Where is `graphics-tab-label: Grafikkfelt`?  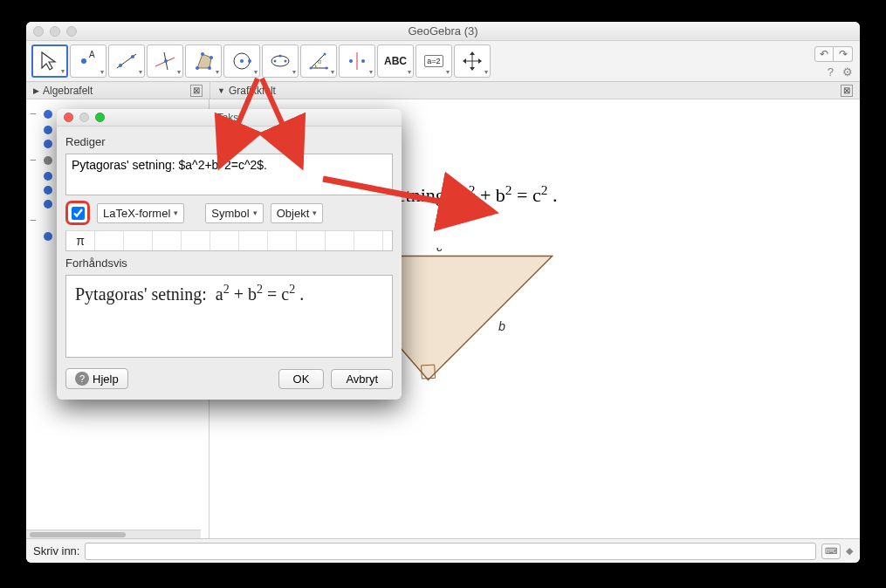
graphics-tab-label: Grafikkfelt is located at coordinates (252, 91).